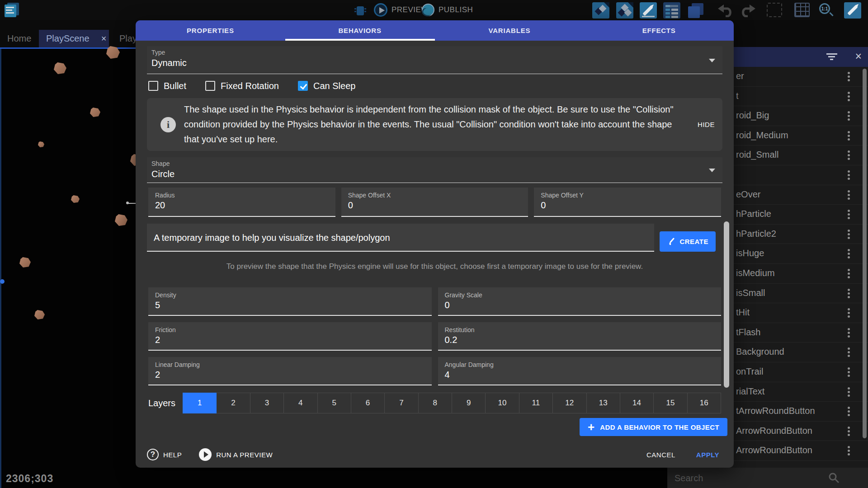  I want to click on top-toolbar: PREVIEW PUBLISH 1:1, so click(434, 10).